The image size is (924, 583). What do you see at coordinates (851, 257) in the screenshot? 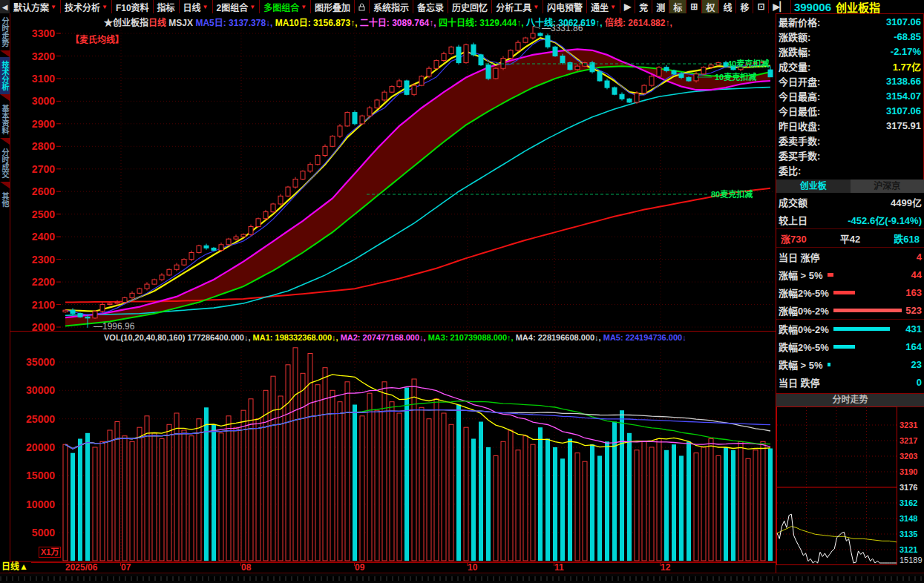
I see `stat-row: 当日 涨停4` at bounding box center [851, 257].